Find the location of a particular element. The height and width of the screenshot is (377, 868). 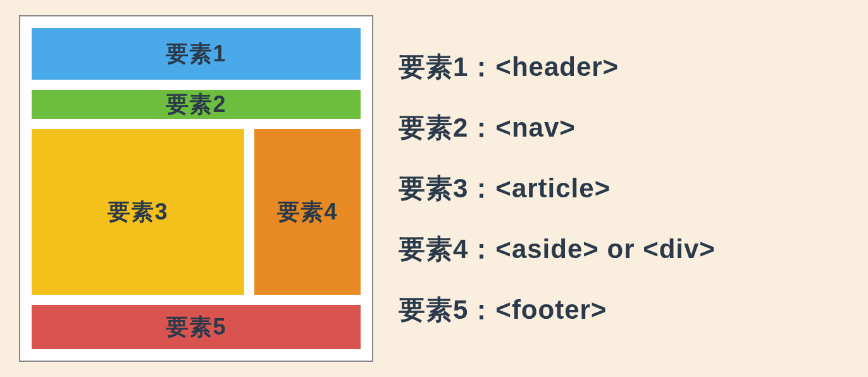

legend-item-footer: 要素5：<footer> is located at coordinates (557, 310).